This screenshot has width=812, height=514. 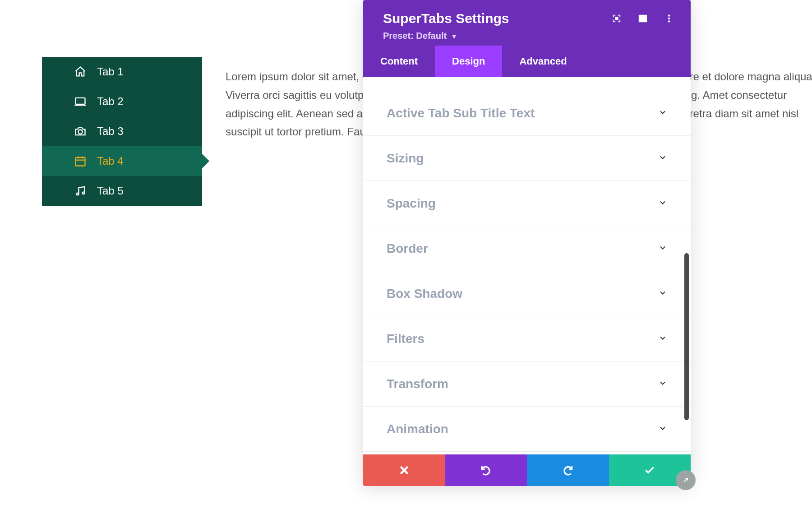 What do you see at coordinates (110, 102) in the screenshot?
I see `tab-label: Tab 2` at bounding box center [110, 102].